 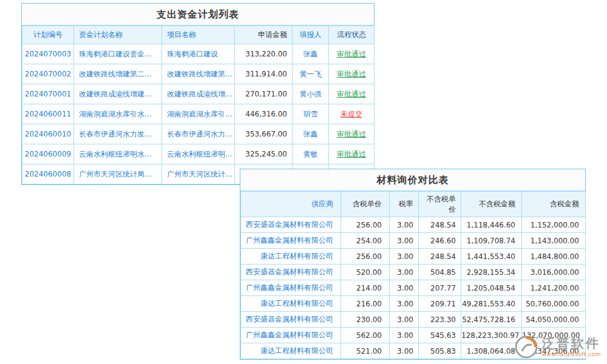 I want to click on quote-row: 西安盛器金属材料有限公司230.003.00223.3052,475,728.1…, so click(x=413, y=320).